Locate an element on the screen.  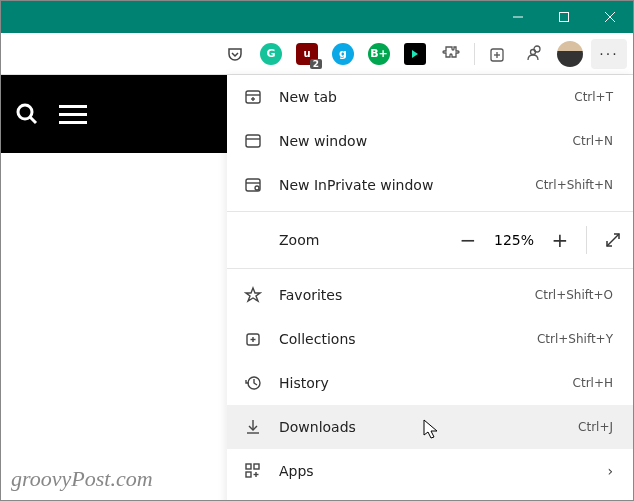
settings-more-button: ··· is located at coordinates (609, 54).